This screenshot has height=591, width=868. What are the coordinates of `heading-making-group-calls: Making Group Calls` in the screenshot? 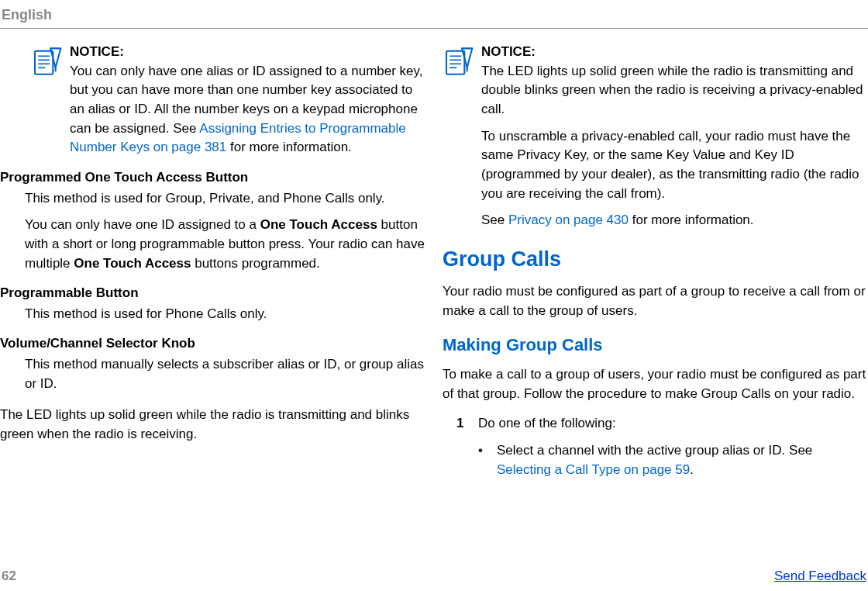 It's located at (656, 345).